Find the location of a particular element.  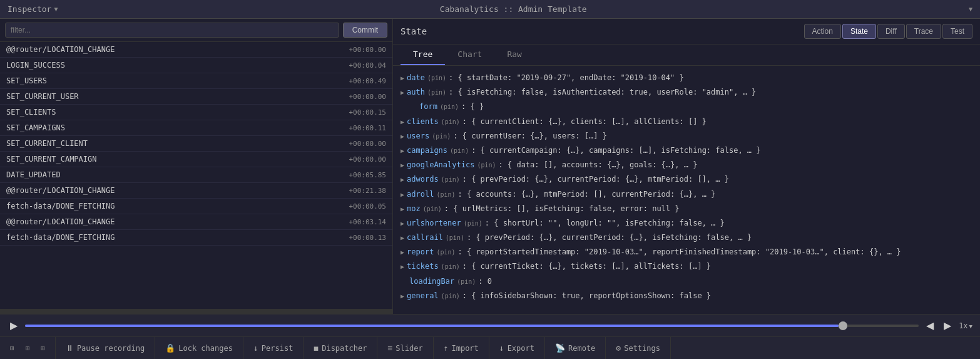

action-time: +00:00.49 is located at coordinates (367, 81).